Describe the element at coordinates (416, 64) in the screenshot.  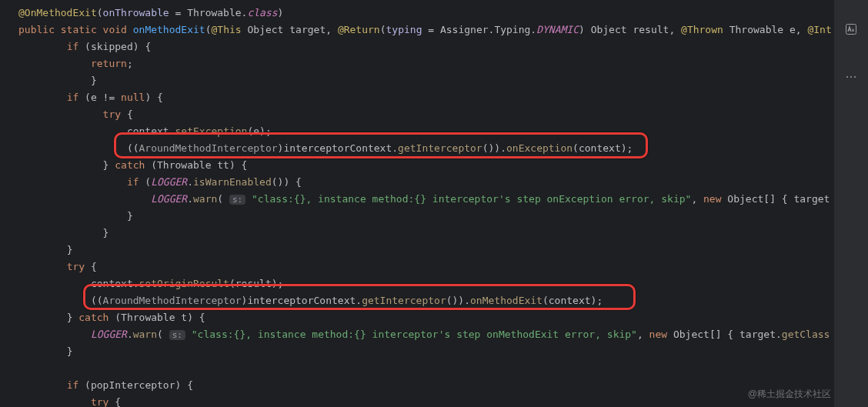
I see `code-line: return;` at that location.